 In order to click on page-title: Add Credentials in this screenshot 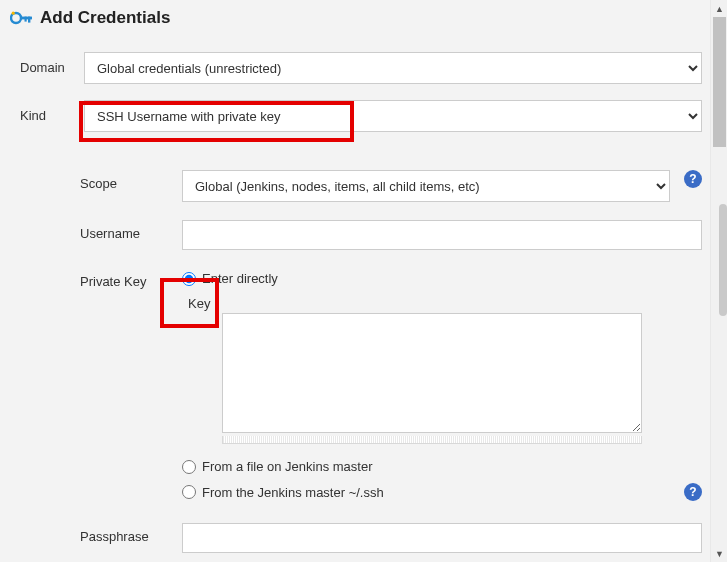, I will do `click(105, 18)`.